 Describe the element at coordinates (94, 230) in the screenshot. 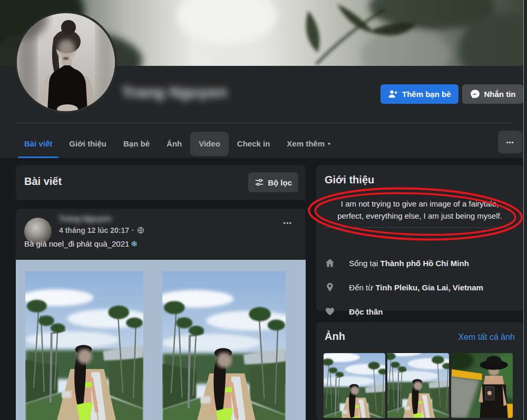

I see `post-date: 4 tháng 12 lúc 20:17` at that location.